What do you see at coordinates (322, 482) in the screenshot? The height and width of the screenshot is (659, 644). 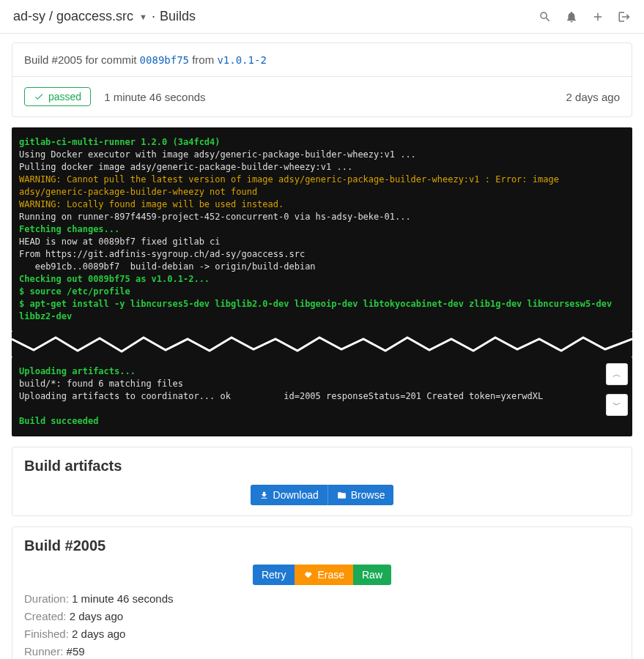 I see `artifacts-section: Build artifacts Download Browse` at bounding box center [322, 482].